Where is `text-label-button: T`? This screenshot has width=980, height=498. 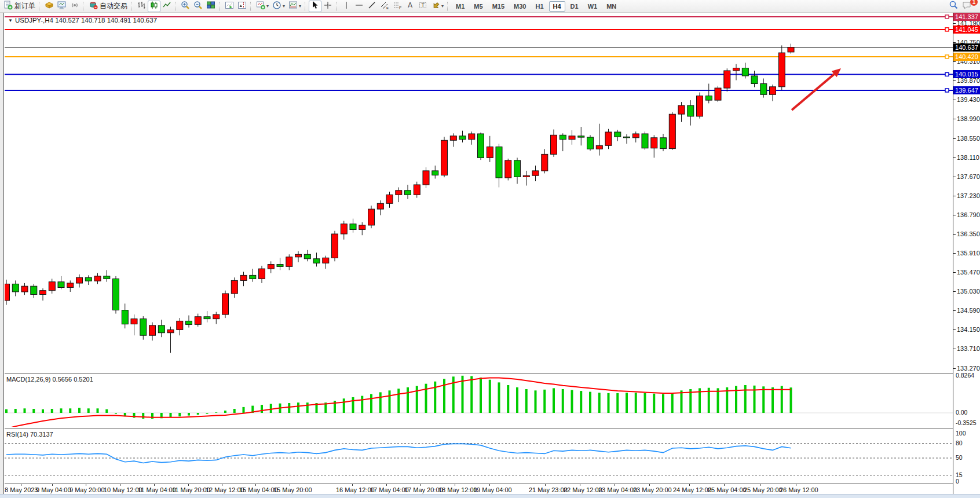 text-label-button: T is located at coordinates (423, 6).